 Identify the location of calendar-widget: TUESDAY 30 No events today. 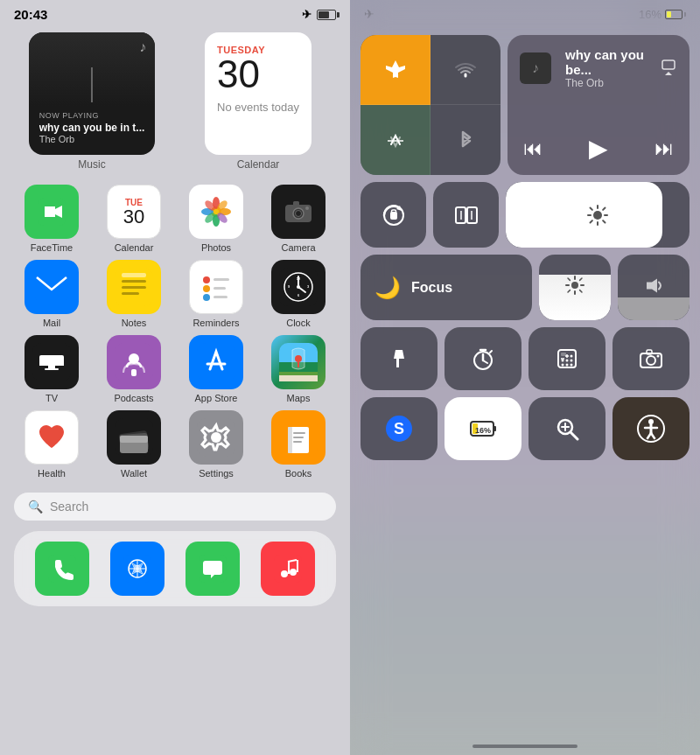
(258, 94).